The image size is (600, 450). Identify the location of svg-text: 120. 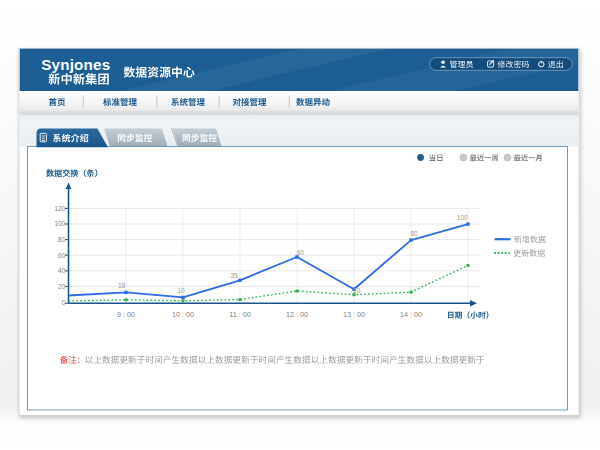
(60, 208).